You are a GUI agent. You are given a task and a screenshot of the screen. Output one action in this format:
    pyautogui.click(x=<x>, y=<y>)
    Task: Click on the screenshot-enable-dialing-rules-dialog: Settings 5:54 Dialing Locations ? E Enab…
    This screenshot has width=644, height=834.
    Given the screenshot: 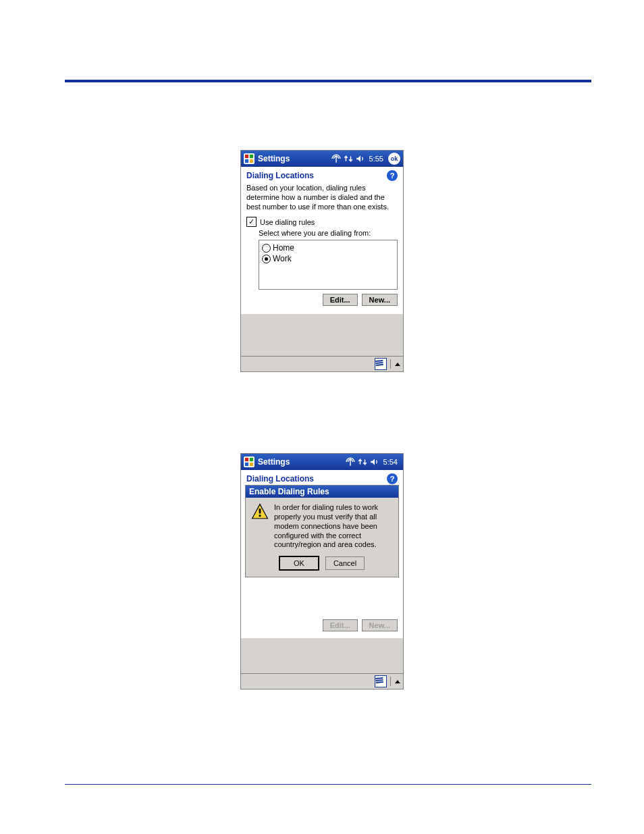 What is the action you would take?
    pyautogui.click(x=322, y=571)
    